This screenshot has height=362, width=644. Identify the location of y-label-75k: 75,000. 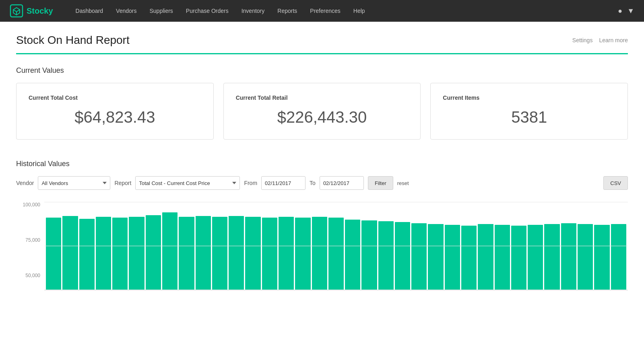
(28, 240).